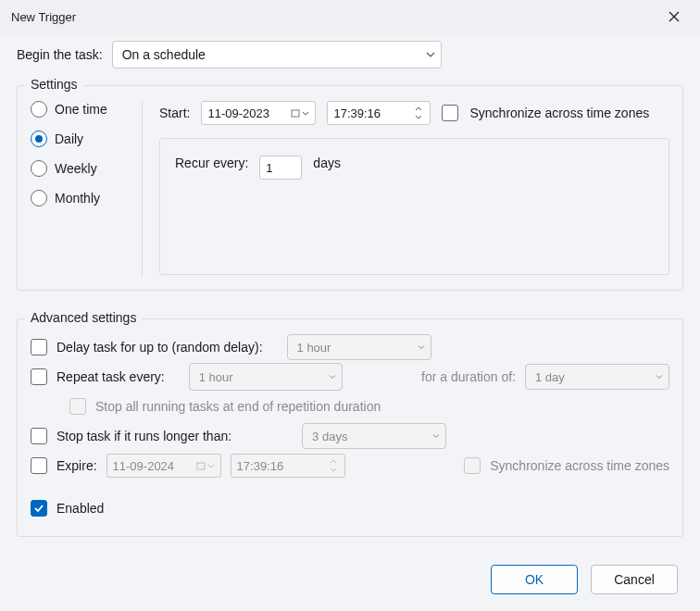 This screenshot has height=611, width=700. I want to click on delay-value-combo: 1 hour, so click(359, 347).